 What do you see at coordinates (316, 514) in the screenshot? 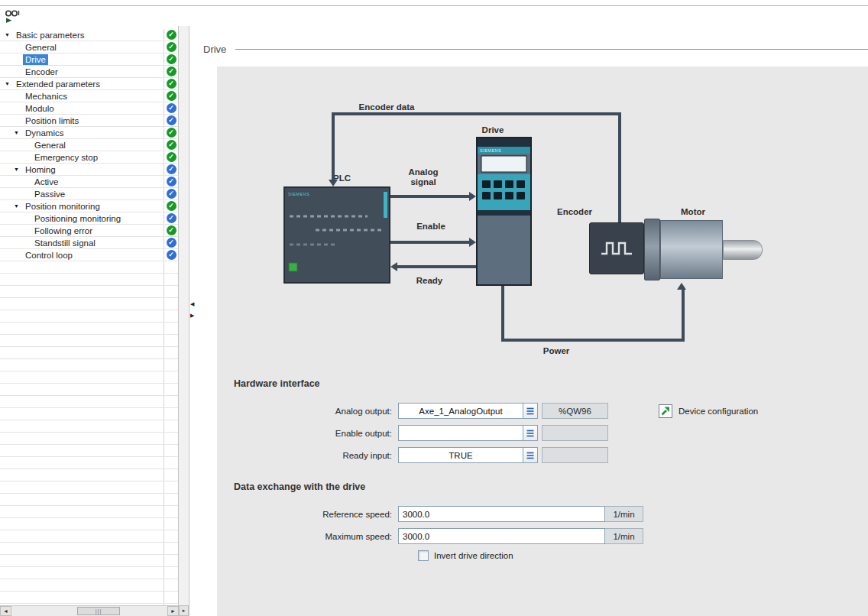
I see `field-label: Reference speed:` at bounding box center [316, 514].